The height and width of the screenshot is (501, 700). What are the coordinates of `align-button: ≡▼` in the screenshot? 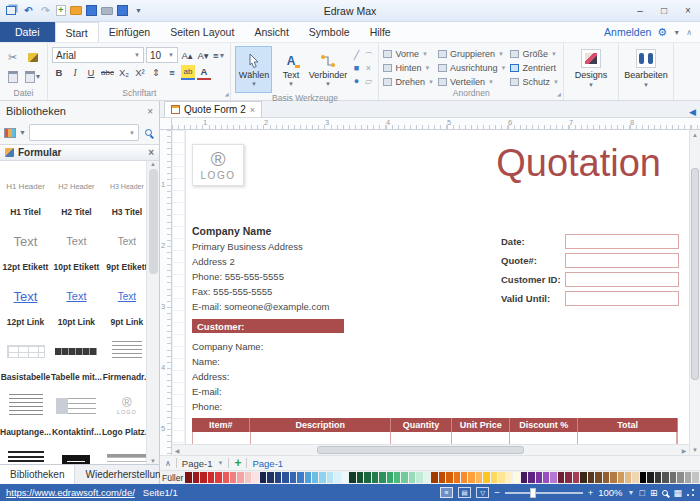 It's located at (219, 56).